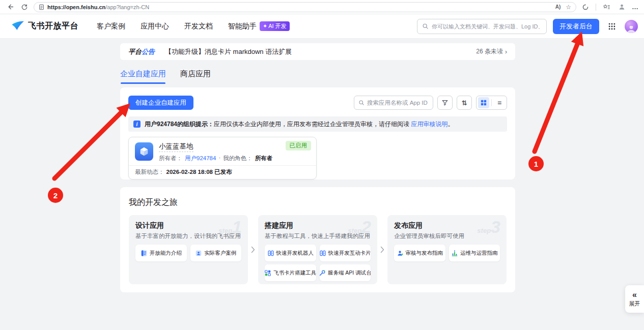 The height and width of the screenshot is (330, 644). What do you see at coordinates (305, 7) in the screenshot?
I see `address-bar: https://open.feishu.cn/app?lang=zh-CN A)…` at bounding box center [305, 7].